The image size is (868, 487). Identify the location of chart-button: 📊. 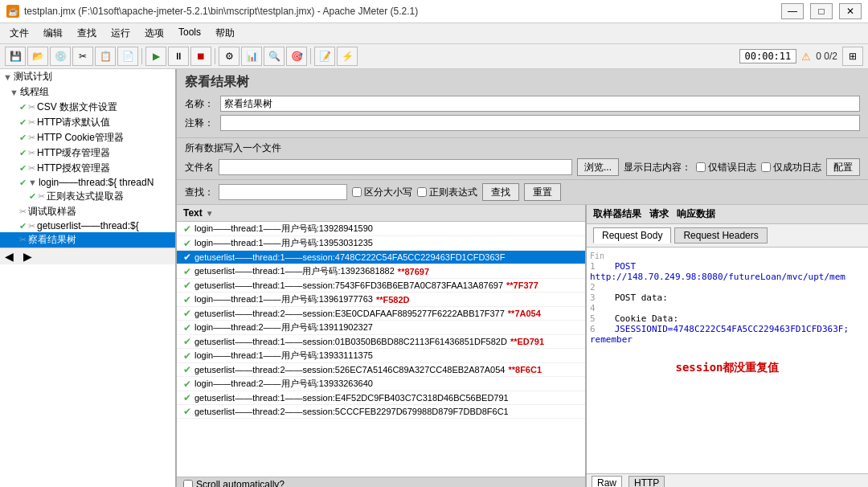
(252, 56).